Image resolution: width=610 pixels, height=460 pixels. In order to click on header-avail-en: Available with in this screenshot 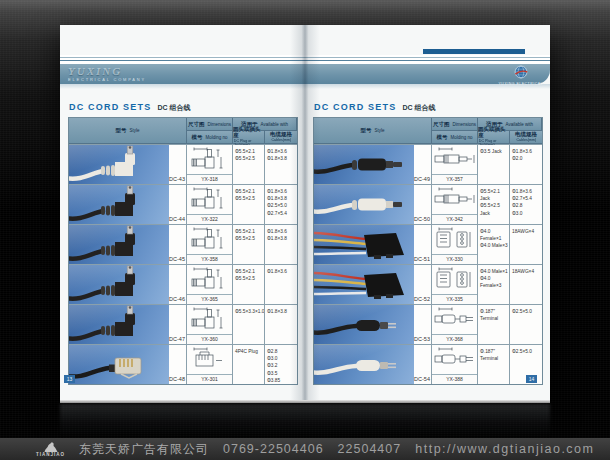, I will do `click(274, 124)`.